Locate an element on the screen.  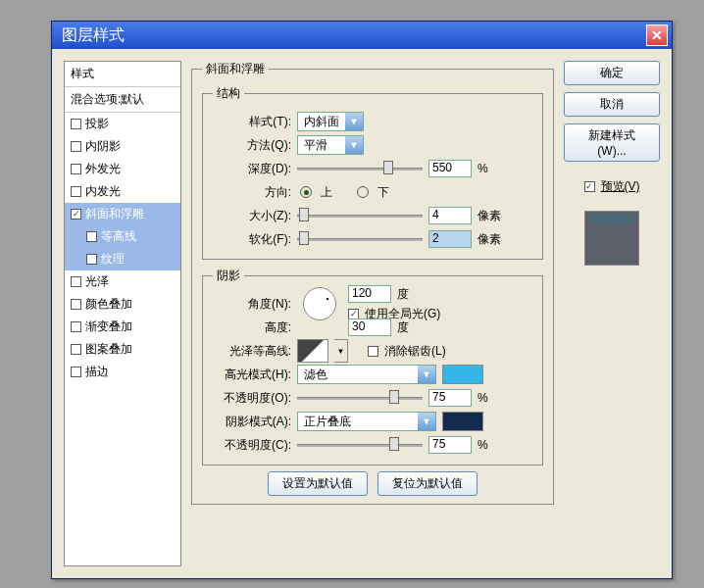
contour-label: 光泽等高线: is located at coordinates (252, 351).